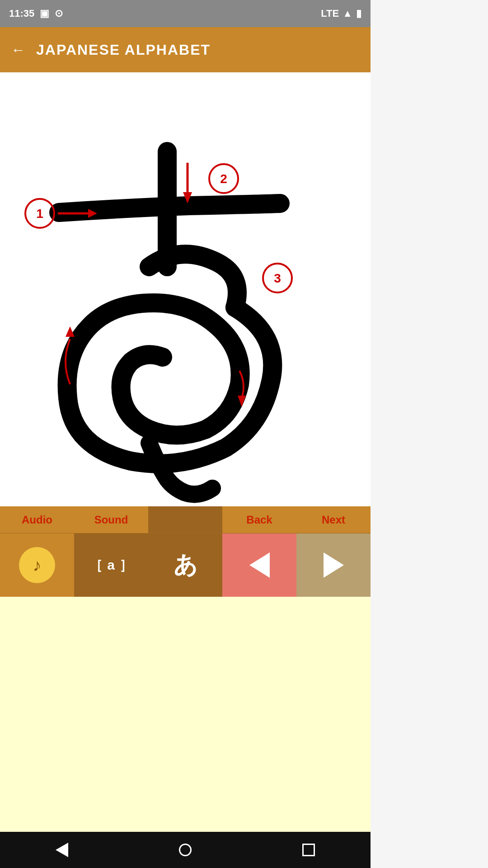 The image size is (488, 868). What do you see at coordinates (37, 565) in the screenshot?
I see `audio-circle: ♪` at bounding box center [37, 565].